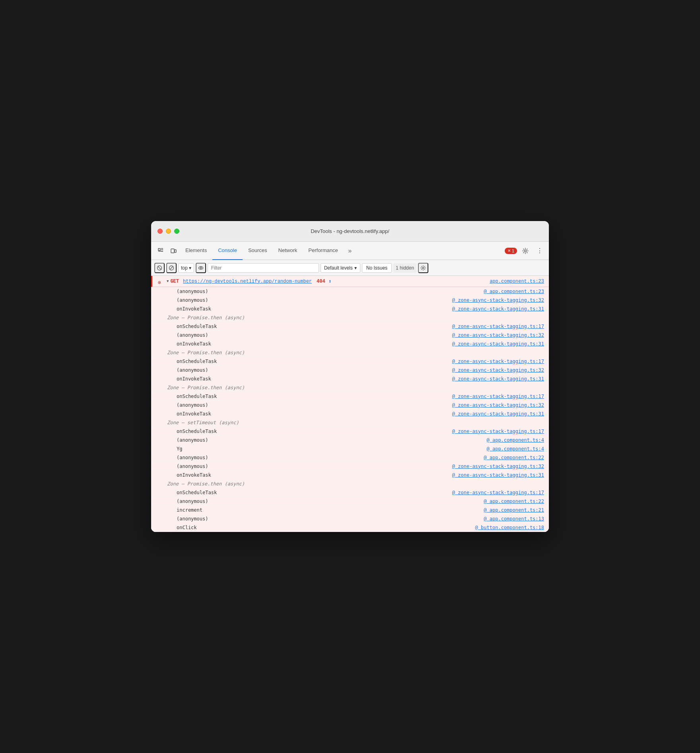 The height and width of the screenshot is (753, 700). I want to click on row-text-12: onScheduleTask, so click(191, 396).